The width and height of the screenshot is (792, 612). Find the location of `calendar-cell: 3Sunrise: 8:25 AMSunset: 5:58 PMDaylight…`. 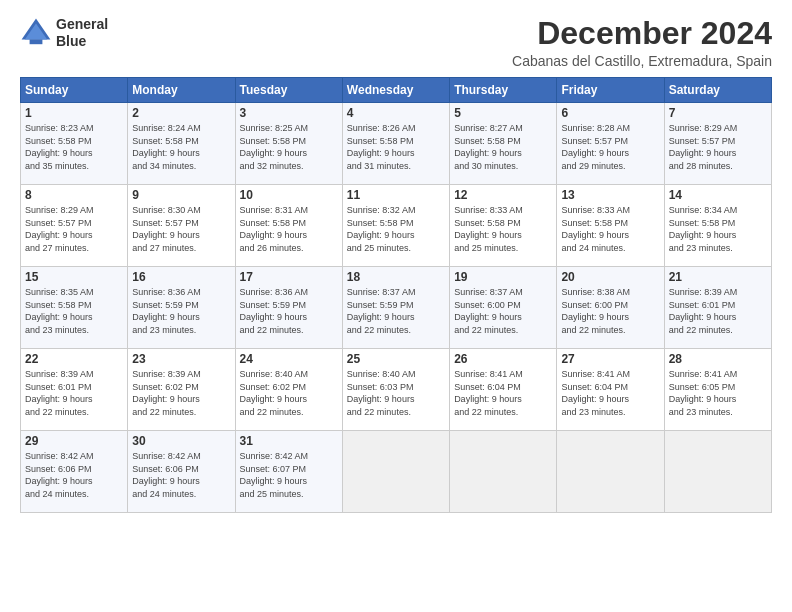

calendar-cell: 3Sunrise: 8:25 AMSunset: 5:58 PMDaylight… is located at coordinates (288, 144).